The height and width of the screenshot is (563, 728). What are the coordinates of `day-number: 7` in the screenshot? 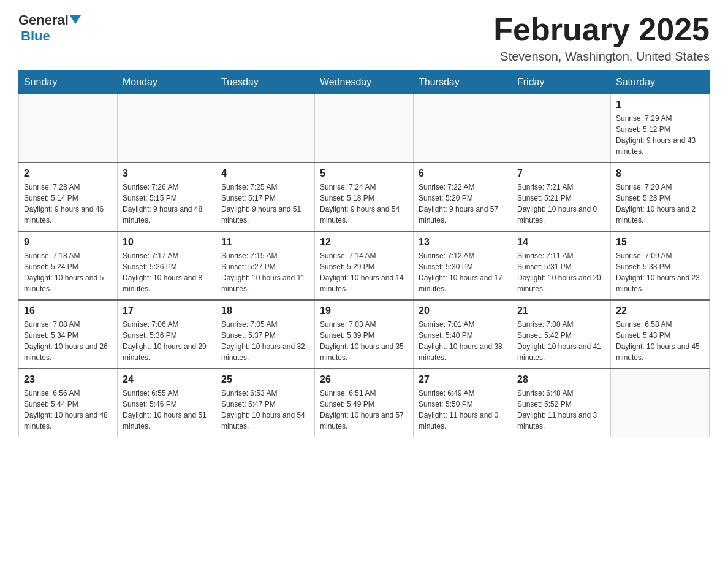 It's located at (561, 174).